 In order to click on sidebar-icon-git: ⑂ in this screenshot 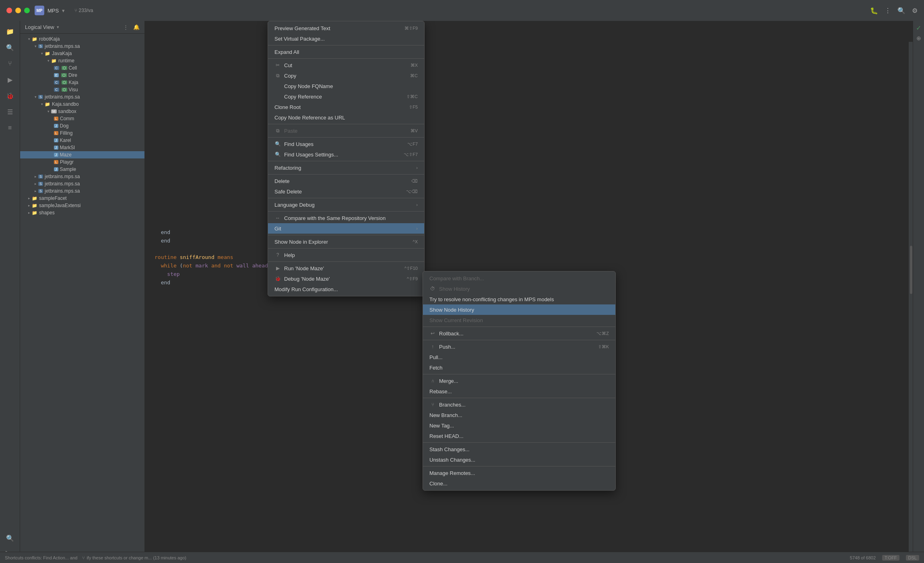, I will do `click(10, 64)`.